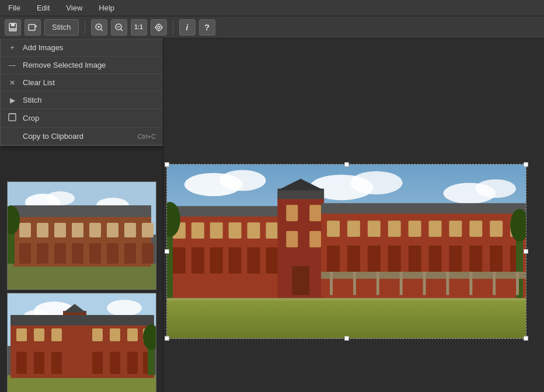 The image size is (544, 392). Describe the element at coordinates (139, 27) in the screenshot. I see `zoom-reset-button: 1:1` at that location.